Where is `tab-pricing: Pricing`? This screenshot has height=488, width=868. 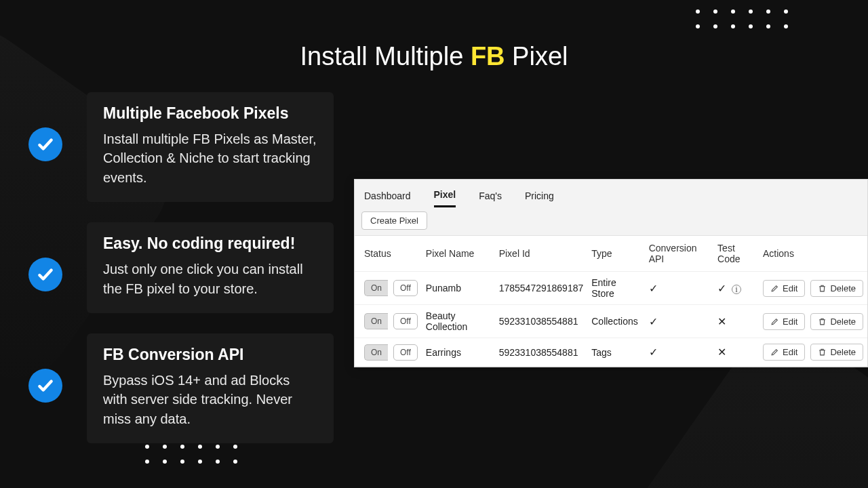 tab-pricing: Pricing is located at coordinates (540, 197).